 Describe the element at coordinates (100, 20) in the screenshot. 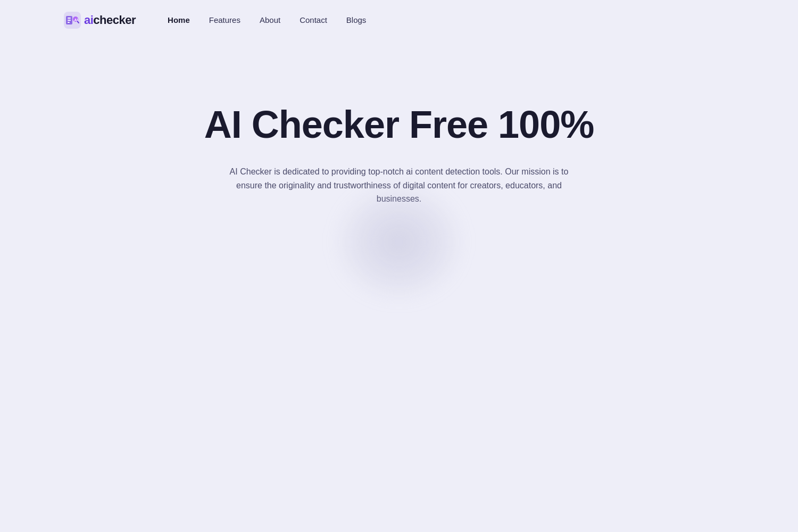

I see `logo-link: AI aichecker` at that location.